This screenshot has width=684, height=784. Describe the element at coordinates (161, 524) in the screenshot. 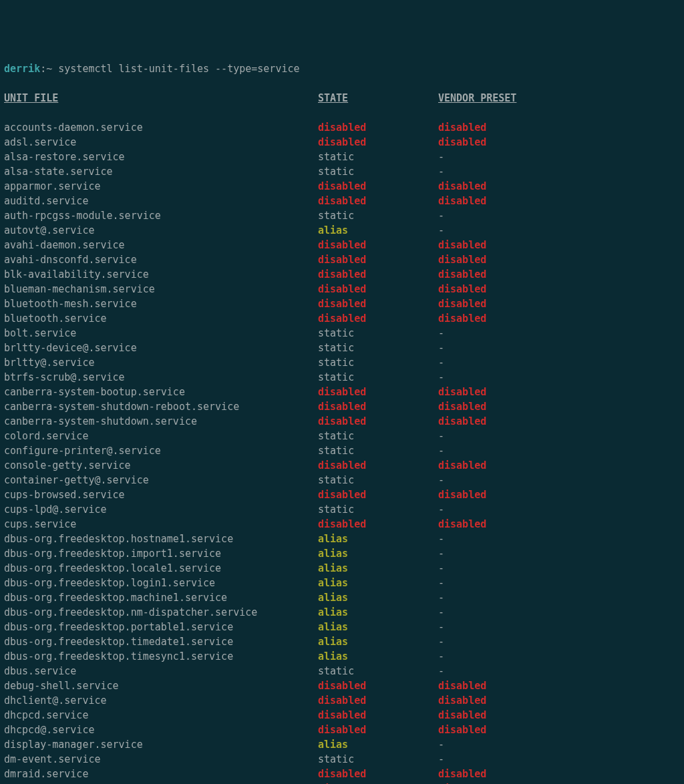

I see `unit-file-name: cups.service` at that location.